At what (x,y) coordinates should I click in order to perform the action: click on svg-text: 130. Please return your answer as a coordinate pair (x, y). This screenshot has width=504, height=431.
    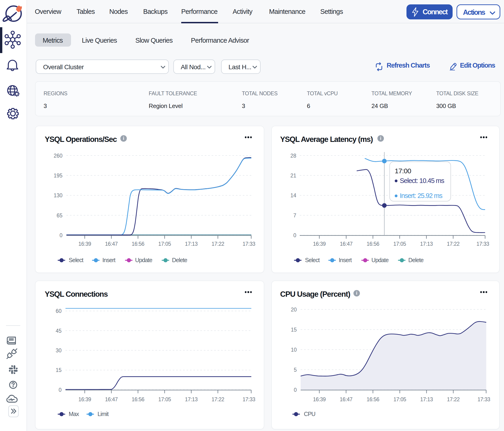
    Looking at the image, I should click on (58, 195).